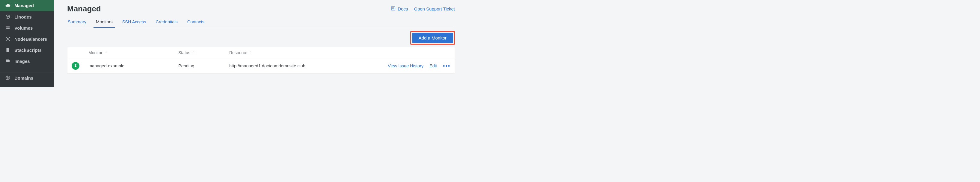 This screenshot has width=980, height=182. What do you see at coordinates (27, 39) in the screenshot?
I see `sidebar-item-nodebalancers: NodeBalancers` at bounding box center [27, 39].